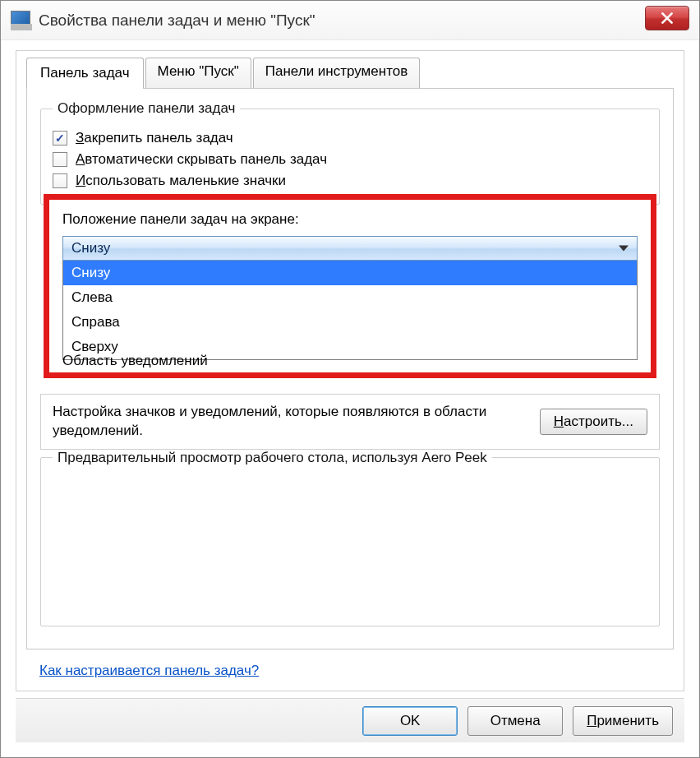  What do you see at coordinates (199, 72) in the screenshot?
I see `tab-start-menu: Меню "Пуск"` at bounding box center [199, 72].